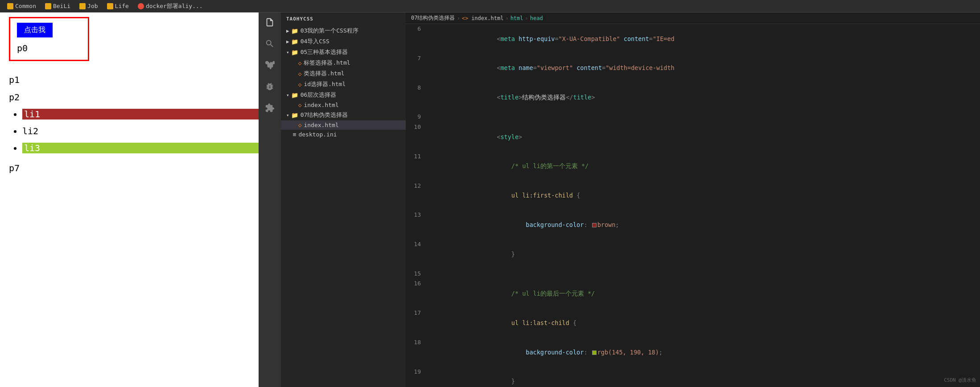 This screenshot has width=980, height=387. What do you see at coordinates (343, 63) in the screenshot?
I see `tree-item-tag-selector: ▶ ◇ 标签选择器.html` at bounding box center [343, 63].